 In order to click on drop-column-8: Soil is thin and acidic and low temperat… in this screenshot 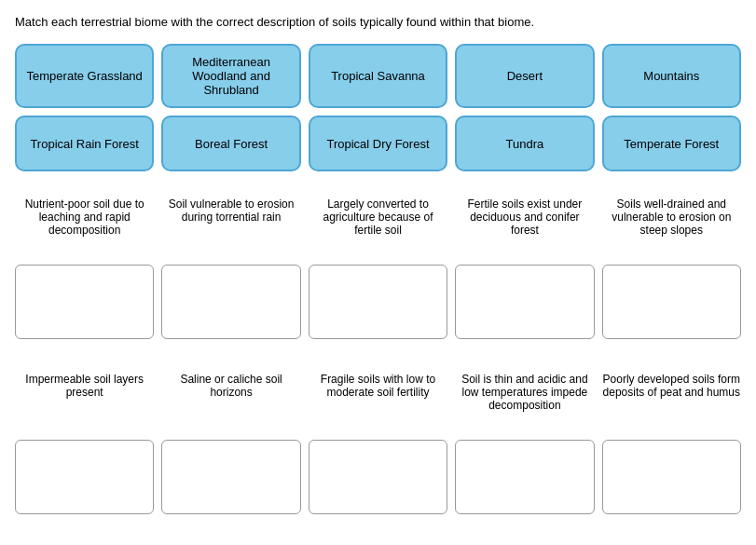, I will do `click(524, 442)`.